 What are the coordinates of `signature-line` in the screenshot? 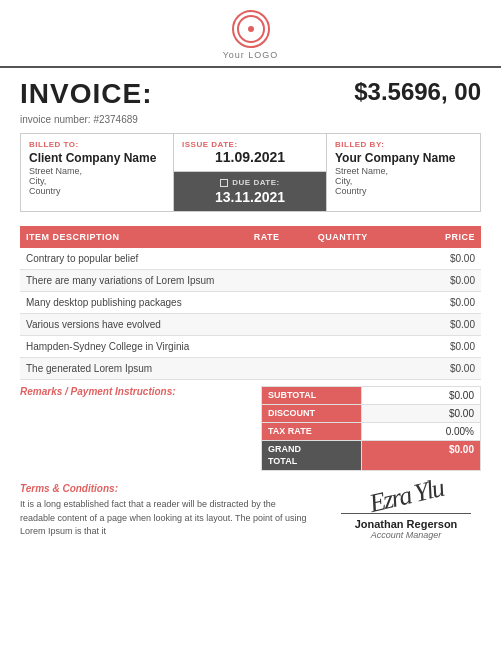 It's located at (406, 514).